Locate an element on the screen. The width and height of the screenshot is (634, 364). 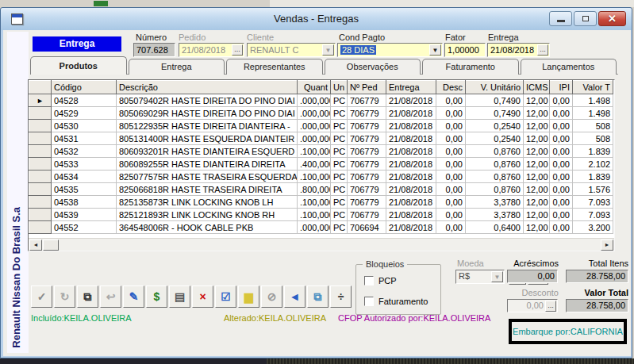
folder-button: ▆ is located at coordinates (249, 297).